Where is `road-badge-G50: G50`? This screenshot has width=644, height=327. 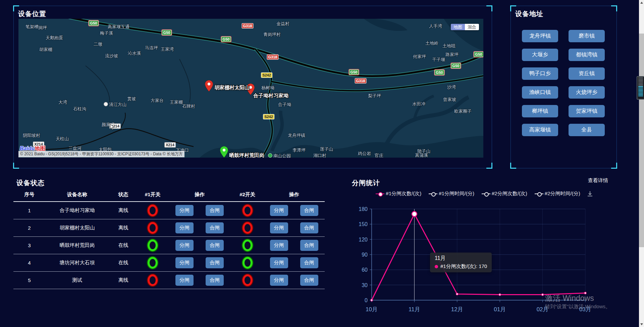 road-badge-G50: G50 is located at coordinates (167, 33).